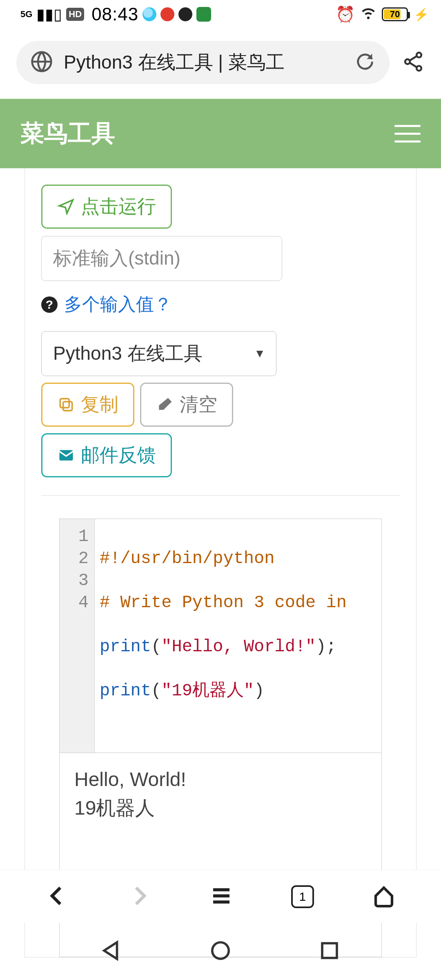 The height and width of the screenshot is (980, 441). What do you see at coordinates (66, 405) in the screenshot?
I see `copy-icon` at bounding box center [66, 405].